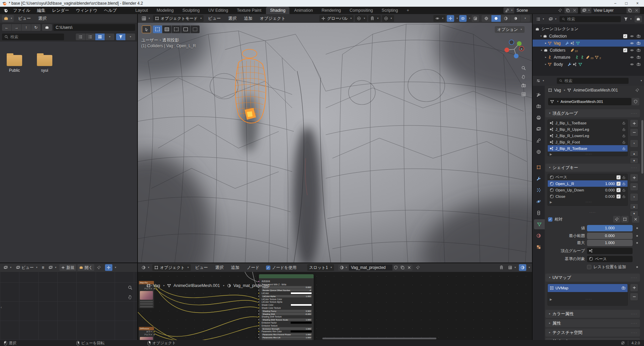 The width and height of the screenshot is (644, 346). I want to click on texture-node-difftexture: DiffTexture カラー アルファ, so click(146, 333).